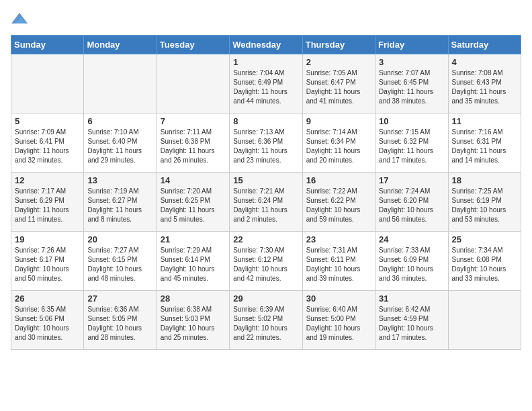 The image size is (532, 411). Describe the element at coordinates (339, 205) in the screenshot. I see `day-info: Sunrise: 7:22 AM Sunset: 6:22 PM Dayligh…` at that location.